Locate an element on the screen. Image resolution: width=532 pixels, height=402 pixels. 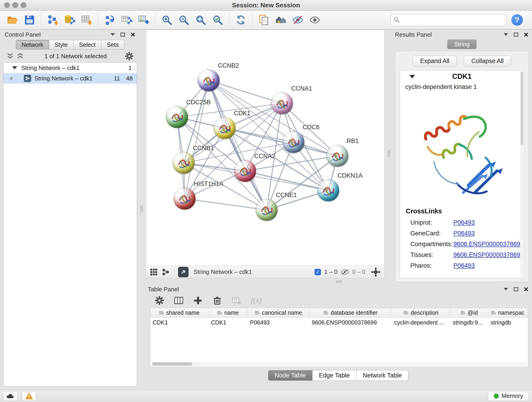
close-window-button is located at coordinates (7, 5).